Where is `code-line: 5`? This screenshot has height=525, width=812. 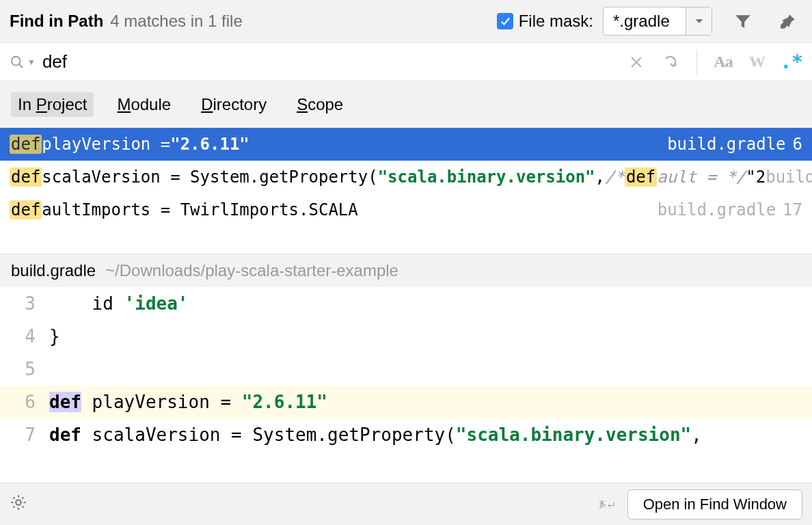 code-line: 5 is located at coordinates (406, 369).